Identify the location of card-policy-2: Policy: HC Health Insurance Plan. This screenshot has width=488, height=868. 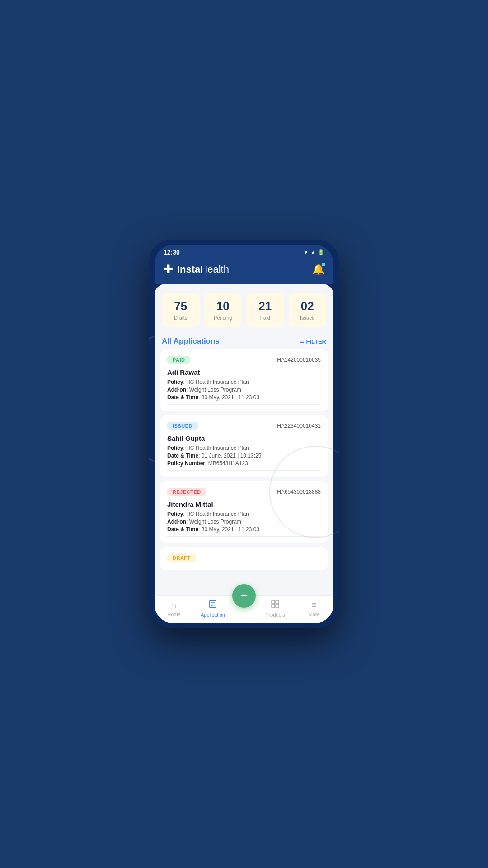
(244, 514).